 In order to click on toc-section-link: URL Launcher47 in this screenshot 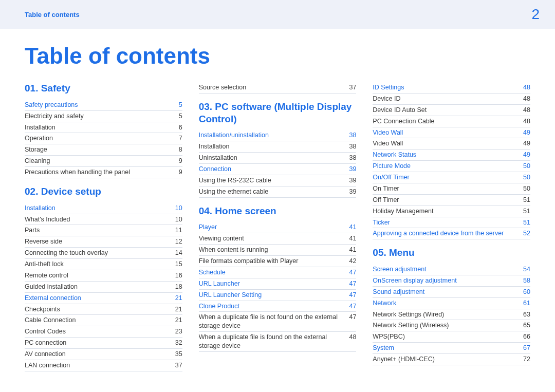, I will do `click(278, 284)`.